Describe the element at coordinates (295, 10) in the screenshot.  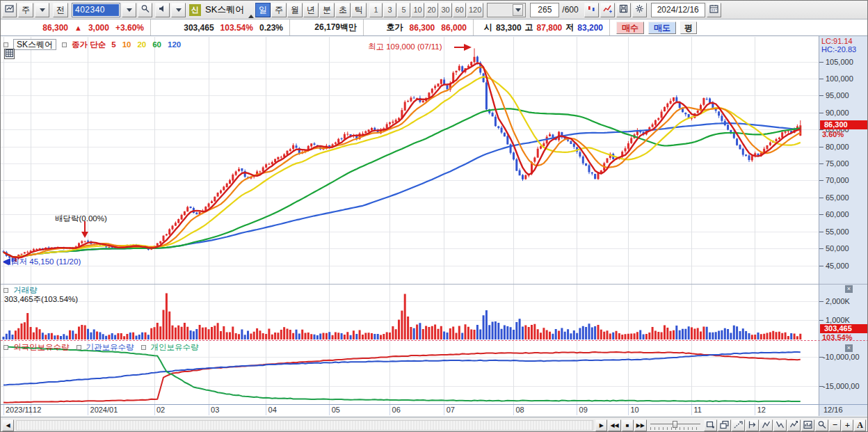
I see `tab-period-월: 월` at that location.